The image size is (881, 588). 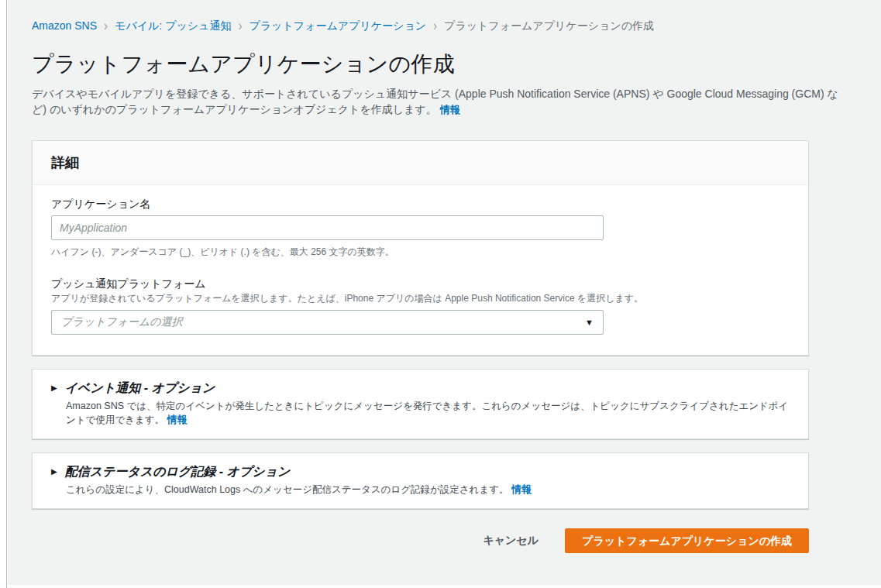 I want to click on page-description-text: デバイスやモバイルアプリを登録できる、サポートされているプッシュ通知サービス (…, so click(x=435, y=101).